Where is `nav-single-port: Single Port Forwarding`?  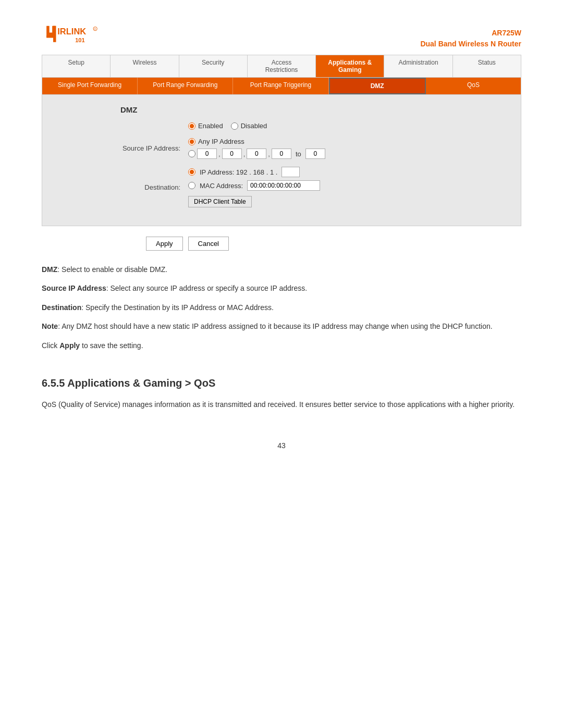 nav-single-port: Single Port Forwarding is located at coordinates (90, 86).